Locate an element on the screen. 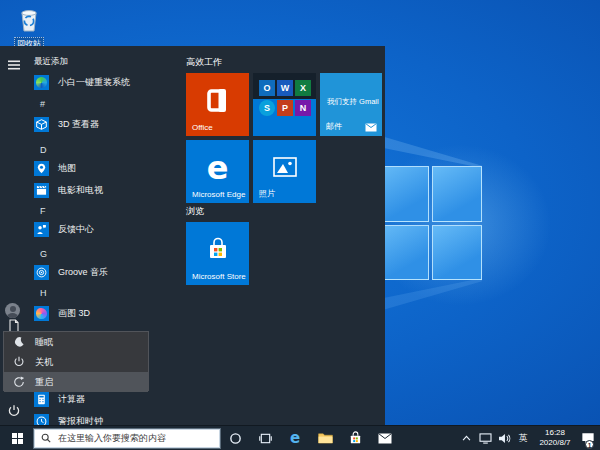  maps-icon is located at coordinates (42, 168).